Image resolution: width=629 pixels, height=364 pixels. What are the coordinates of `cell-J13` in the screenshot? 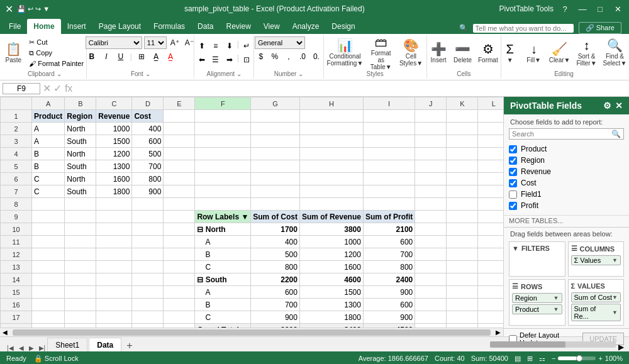 It's located at (431, 267).